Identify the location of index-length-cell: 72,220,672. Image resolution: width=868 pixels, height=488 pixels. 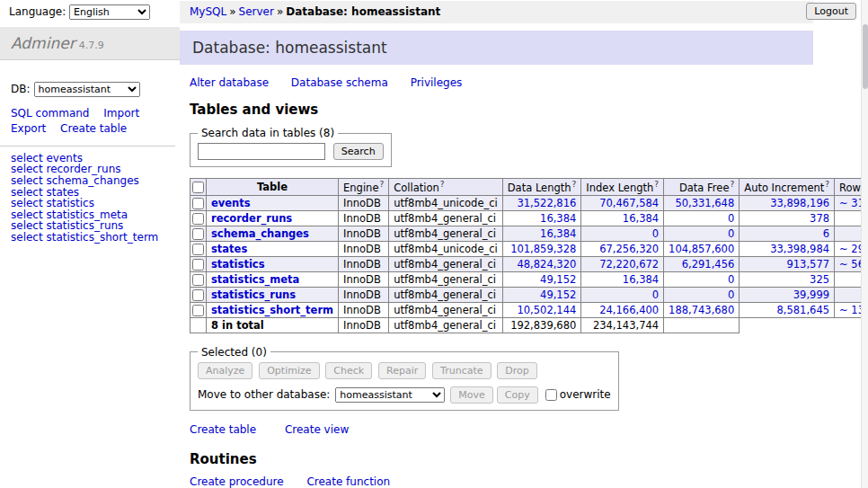
(623, 264).